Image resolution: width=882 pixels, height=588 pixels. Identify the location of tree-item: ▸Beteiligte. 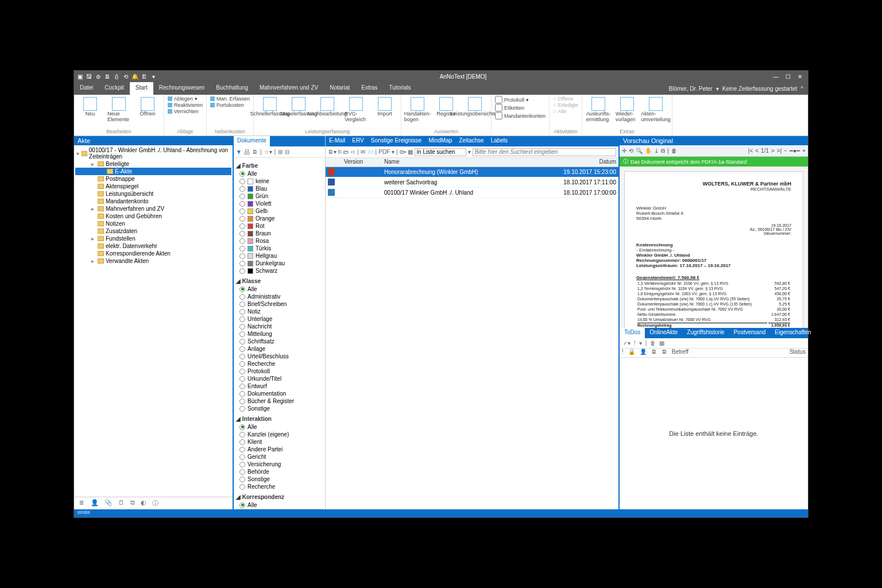
(153, 164).